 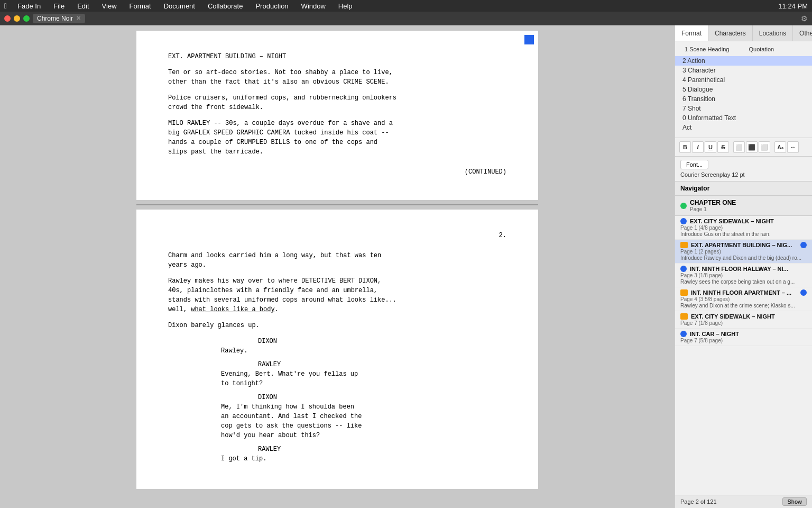 What do you see at coordinates (743, 275) in the screenshot?
I see `nav-page-3: Page 3 (1/8 page)` at bounding box center [743, 275].